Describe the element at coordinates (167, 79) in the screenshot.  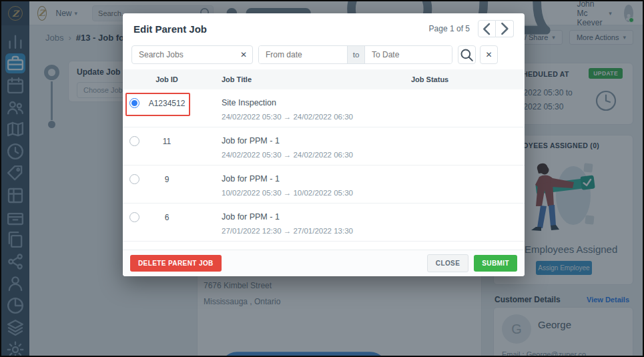
I see `column-job-id: Job ID` at that location.